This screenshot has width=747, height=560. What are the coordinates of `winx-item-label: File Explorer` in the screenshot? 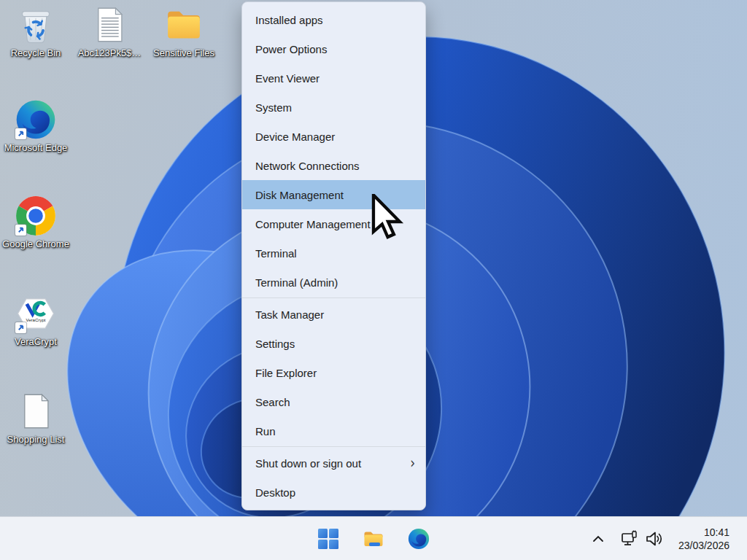 It's located at (286, 373).